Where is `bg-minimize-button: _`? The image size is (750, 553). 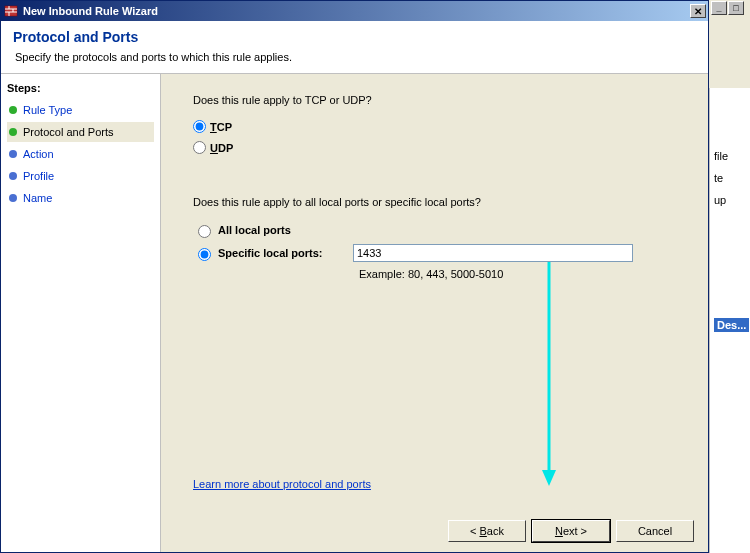 bg-minimize-button: _ is located at coordinates (719, 8).